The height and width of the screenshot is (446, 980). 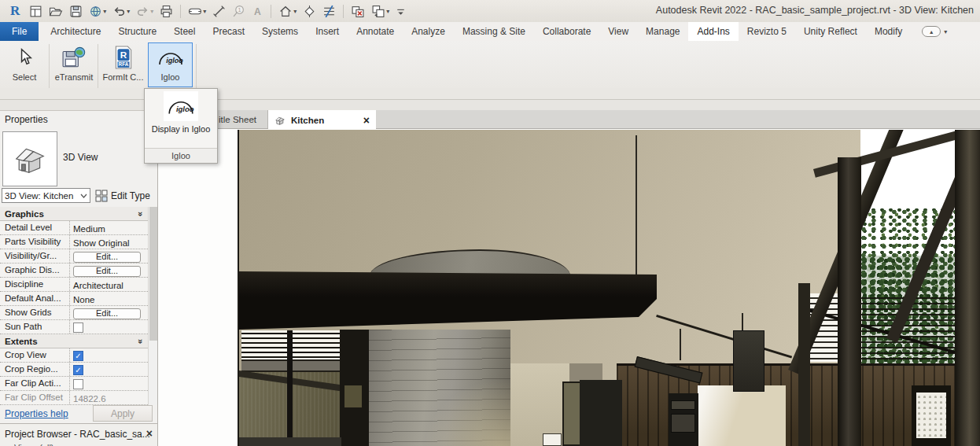 I want to click on aligned-dimension-icon, so click(x=219, y=11).